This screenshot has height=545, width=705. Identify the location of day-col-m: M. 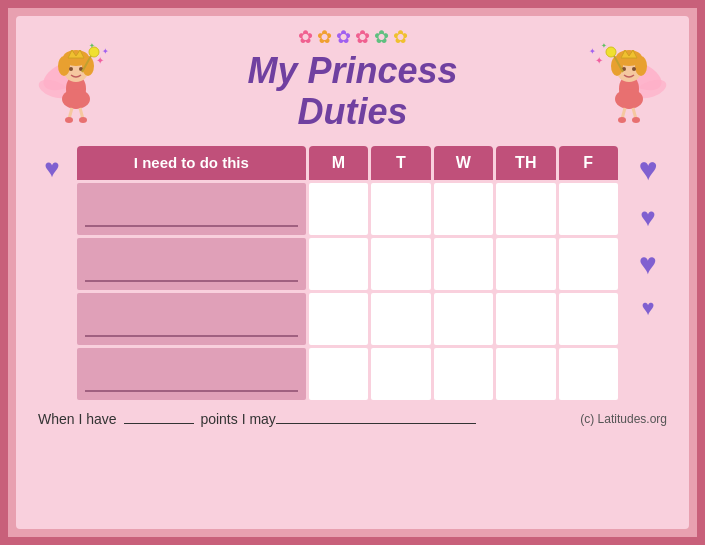
(338, 163).